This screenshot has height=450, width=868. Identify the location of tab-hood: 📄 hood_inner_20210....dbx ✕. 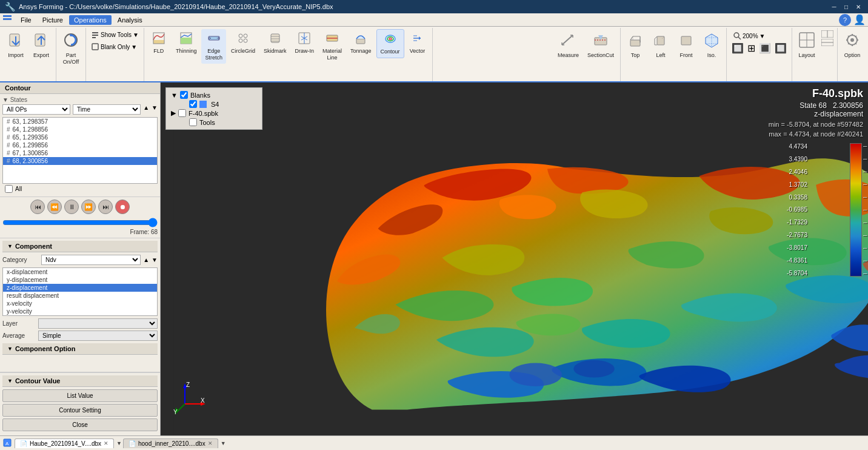
(171, 443).